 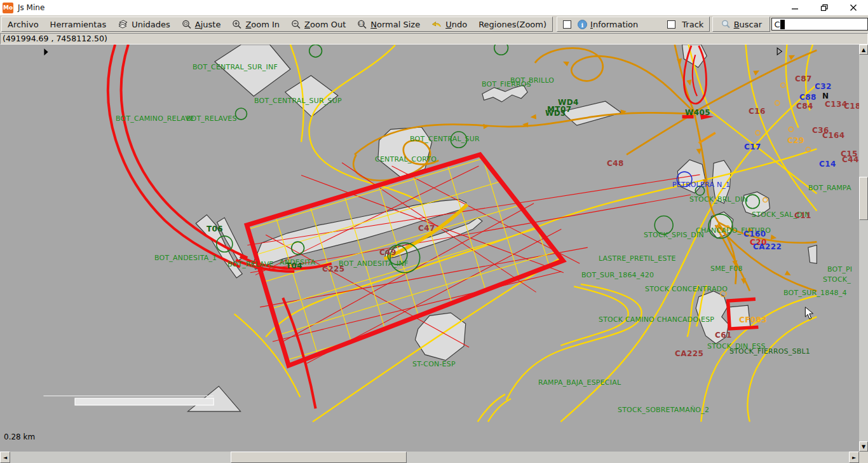 What do you see at coordinates (123, 24) in the screenshot?
I see `layers-icon` at bounding box center [123, 24].